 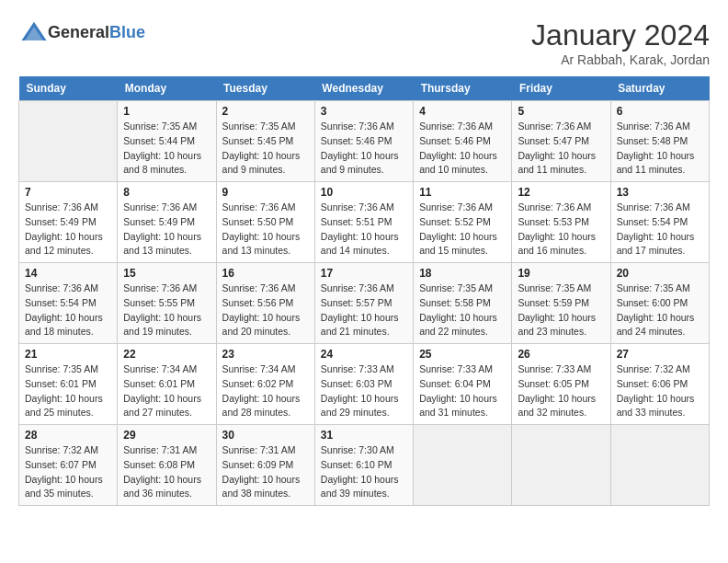 I want to click on day-info: Sunrise: 7:34 AM Sunset: 6:01 PM Dayligh…, so click(x=166, y=392).